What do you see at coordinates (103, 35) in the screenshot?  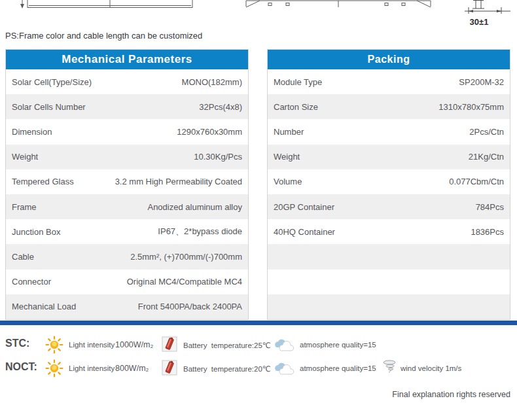 I see `customization-note: PS:Frame color and cable length can be c…` at bounding box center [103, 35].